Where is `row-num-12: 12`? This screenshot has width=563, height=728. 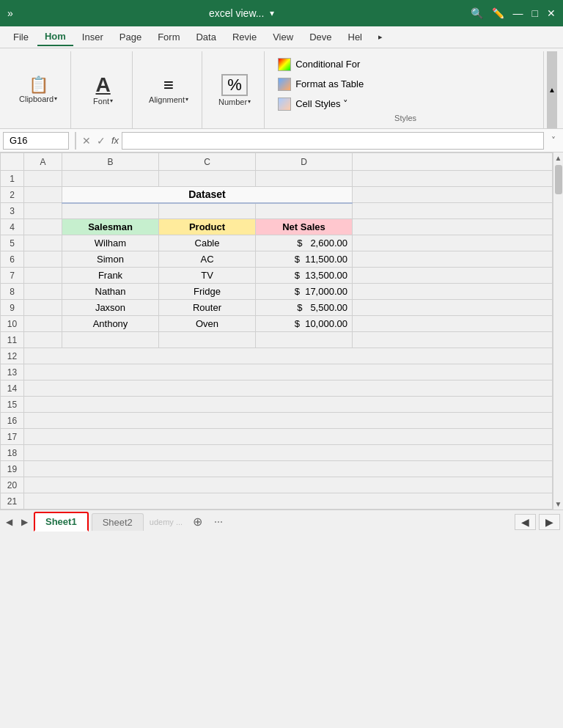
row-num-12: 12 is located at coordinates (12, 356).